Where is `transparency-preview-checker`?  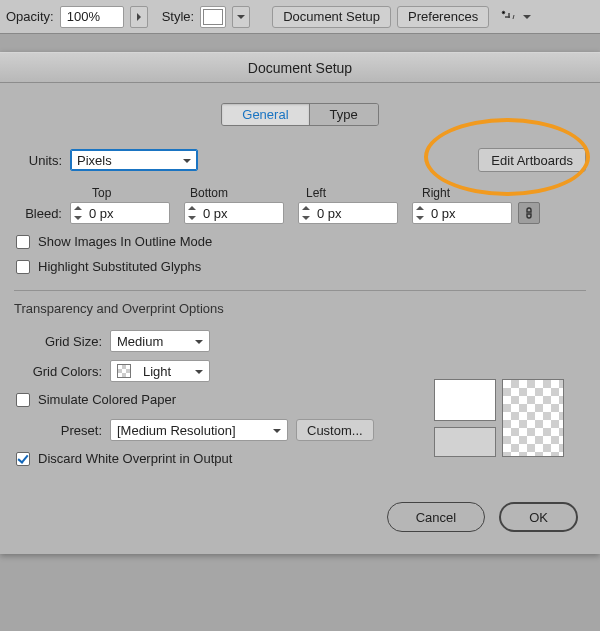
transparency-preview-checker is located at coordinates (533, 418).